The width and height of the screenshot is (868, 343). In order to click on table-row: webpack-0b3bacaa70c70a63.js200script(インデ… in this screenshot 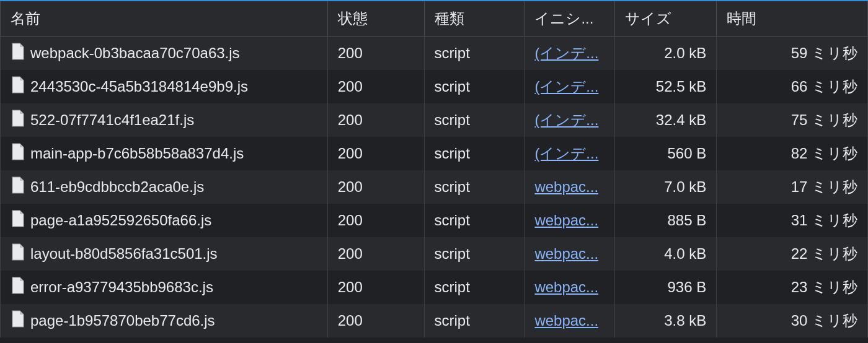, I will do `click(434, 53)`.